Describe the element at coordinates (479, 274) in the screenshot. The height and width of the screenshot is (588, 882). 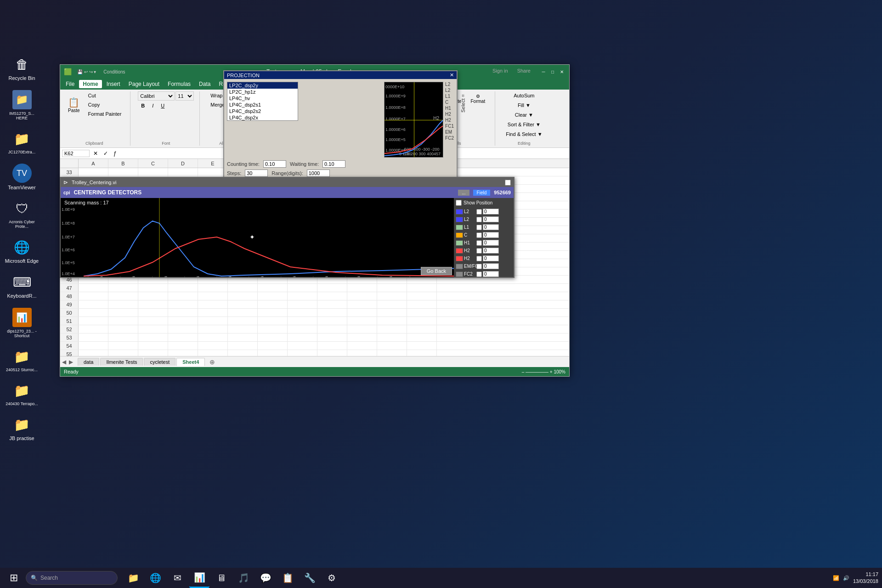
I see `trolley-fc2-check` at that location.